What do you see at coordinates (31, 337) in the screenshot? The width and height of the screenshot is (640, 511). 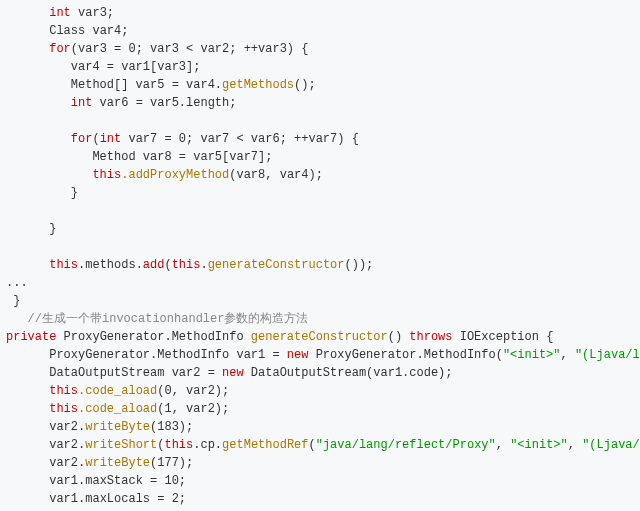 I see `kw-private: private` at bounding box center [31, 337].